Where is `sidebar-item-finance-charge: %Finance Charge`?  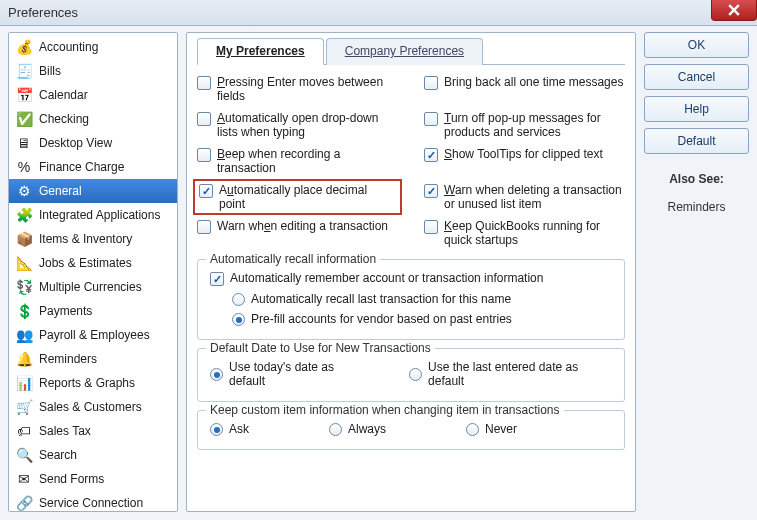
sidebar-item-finance-charge: %Finance Charge is located at coordinates (93, 167).